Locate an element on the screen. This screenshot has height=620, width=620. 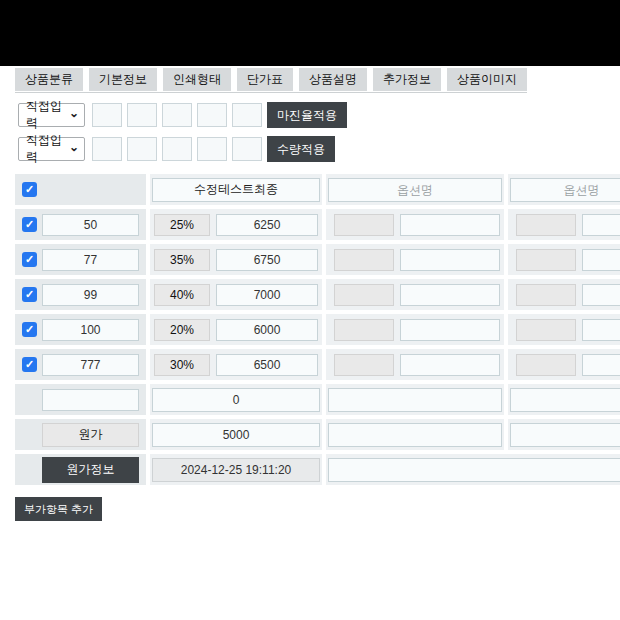
cost-info-button: 원가정보 is located at coordinates (90, 470).